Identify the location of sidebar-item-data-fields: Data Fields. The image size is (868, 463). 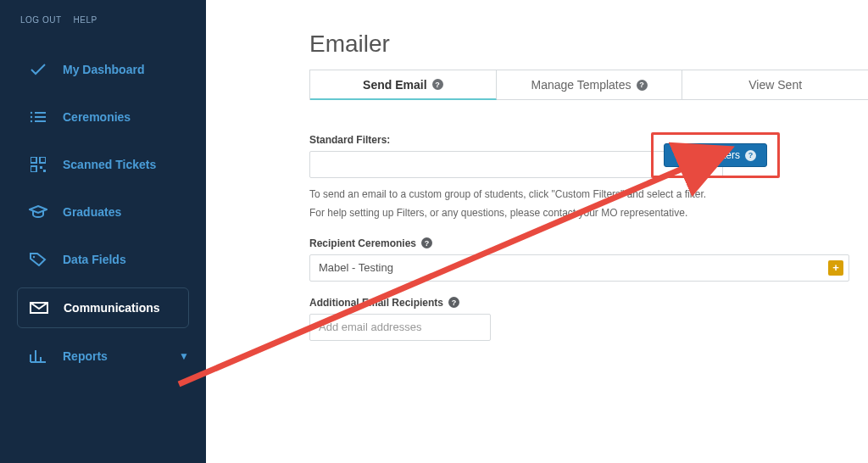
(103, 259).